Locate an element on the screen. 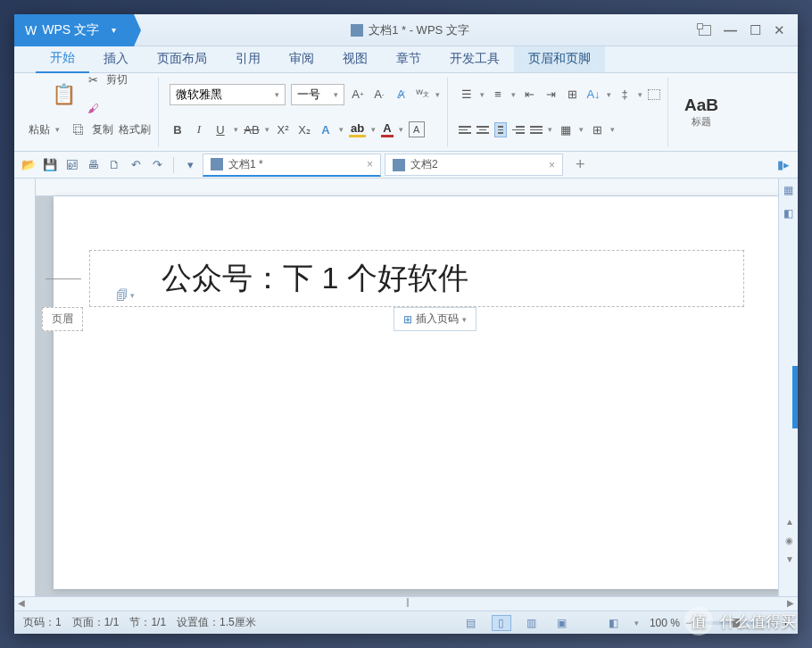 The image size is (812, 648). zoom-fit-button: ◧ is located at coordinates (614, 623).